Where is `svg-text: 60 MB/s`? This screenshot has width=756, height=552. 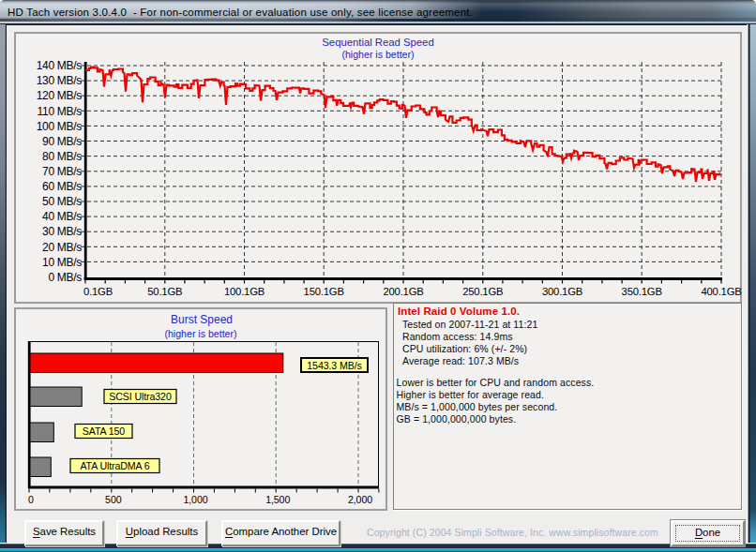 svg-text: 60 MB/s is located at coordinates (62, 186).